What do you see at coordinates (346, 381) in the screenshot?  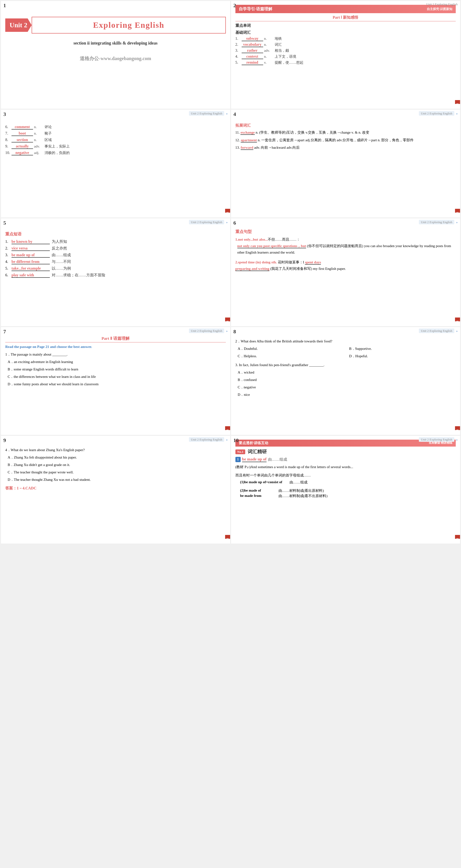 I see `page-8: 8 Unit 2 Exploring English » 2．What does…` at bounding box center [346, 381].